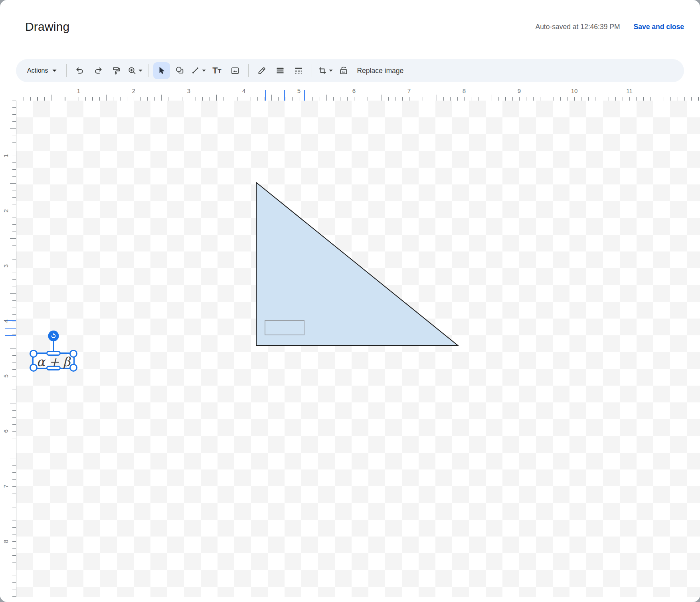  What do you see at coordinates (344, 71) in the screenshot?
I see `replace-image-button` at bounding box center [344, 71].